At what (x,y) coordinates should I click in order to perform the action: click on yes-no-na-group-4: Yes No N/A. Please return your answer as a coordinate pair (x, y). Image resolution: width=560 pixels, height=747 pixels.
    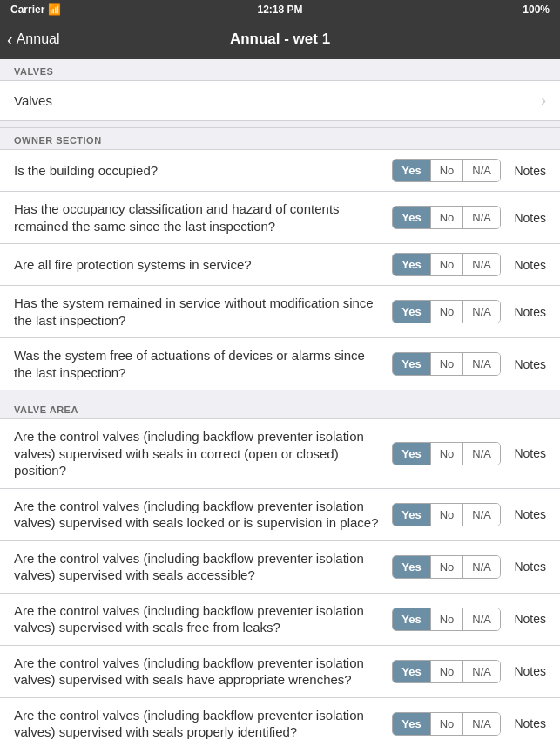
    Looking at the image, I should click on (446, 312).